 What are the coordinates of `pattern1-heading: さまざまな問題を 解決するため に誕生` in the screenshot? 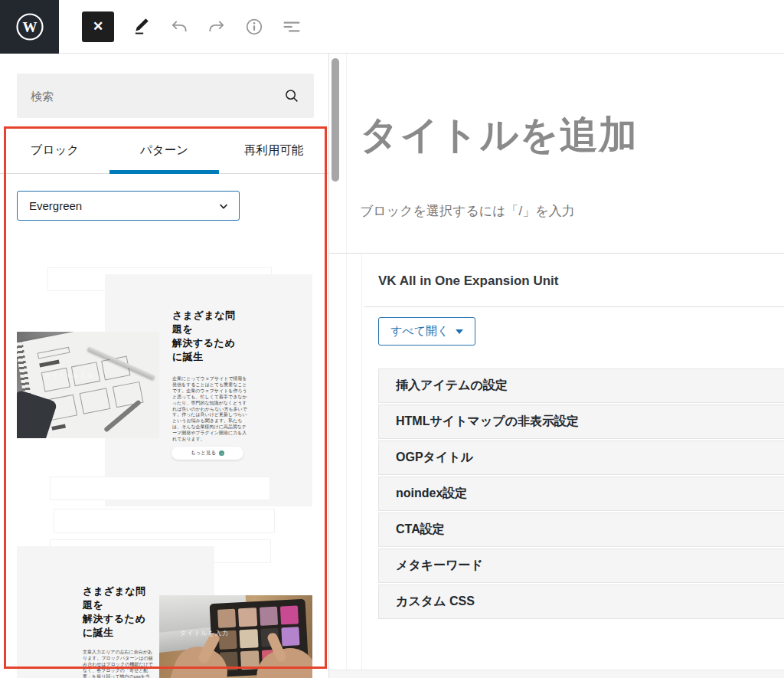 It's located at (205, 336).